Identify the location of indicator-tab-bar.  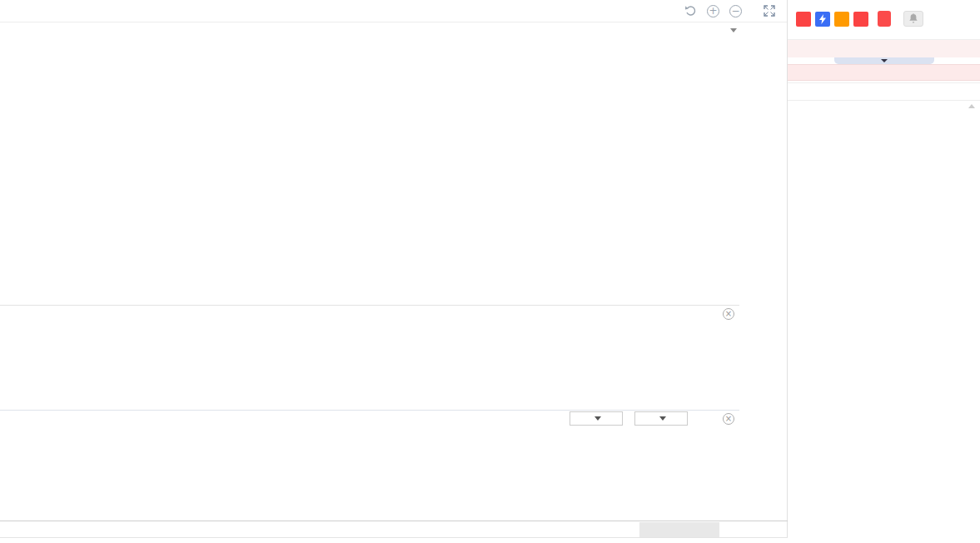
(394, 540).